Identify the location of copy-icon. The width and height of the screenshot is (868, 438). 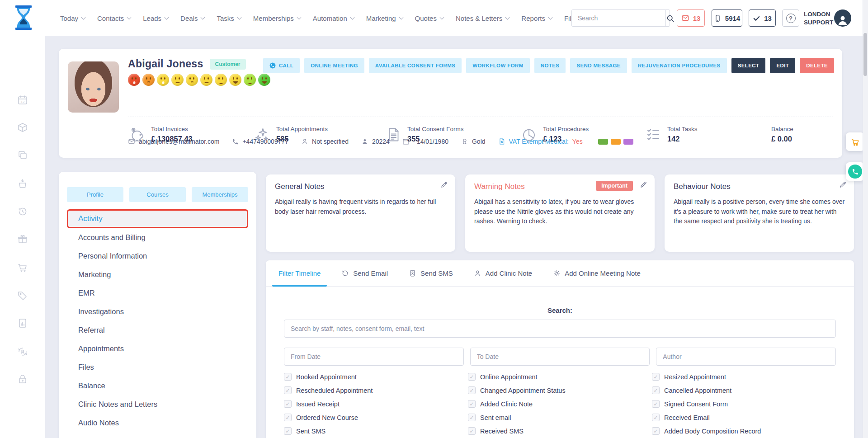
(23, 155).